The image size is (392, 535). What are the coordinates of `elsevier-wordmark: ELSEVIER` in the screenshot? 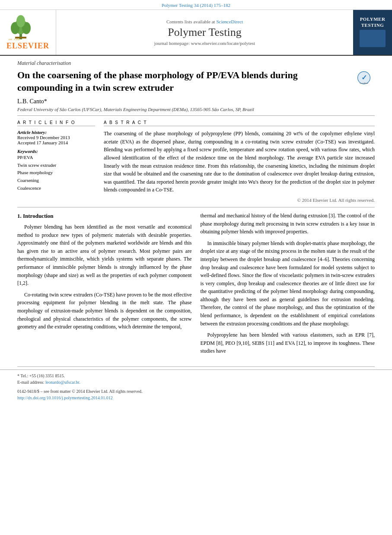 It's located at (28, 46).